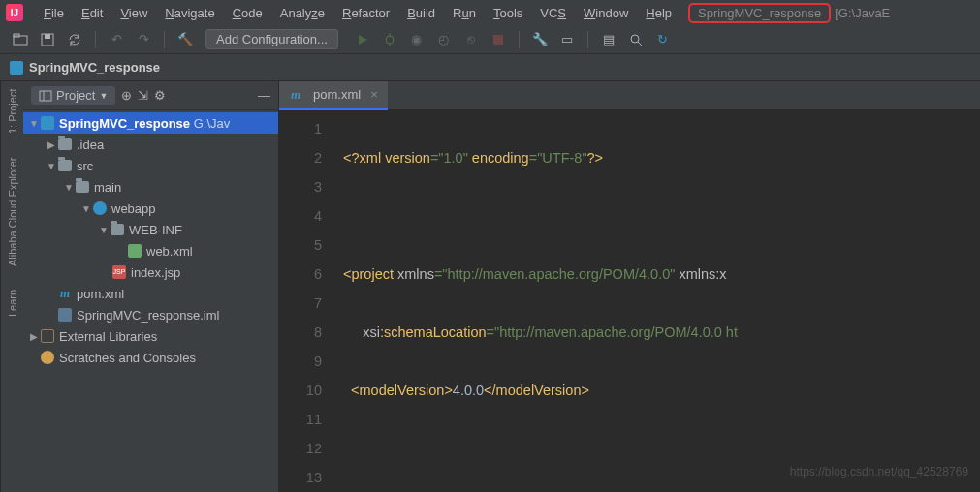 The image size is (980, 492). What do you see at coordinates (760, 14) in the screenshot?
I see `window-title: SpringMVC_response` at bounding box center [760, 14].